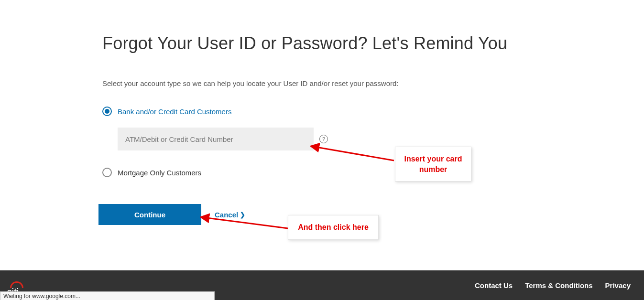 The width and height of the screenshot is (644, 300). Describe the element at coordinates (558, 286) in the screenshot. I see `footer-link-terms: Terms & Conditions` at that location.